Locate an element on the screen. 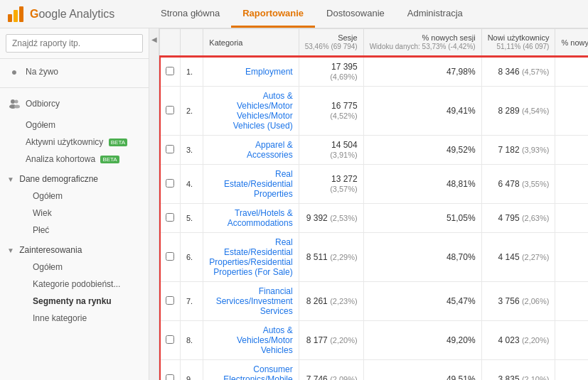  tab-strona-glowna: Strona główna is located at coordinates (191, 14).